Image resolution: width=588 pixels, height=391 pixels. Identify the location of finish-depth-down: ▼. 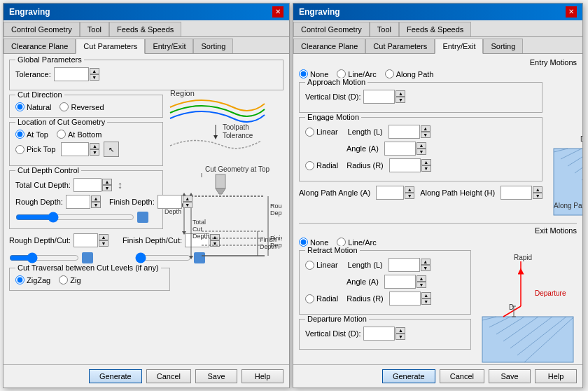
(188, 205).